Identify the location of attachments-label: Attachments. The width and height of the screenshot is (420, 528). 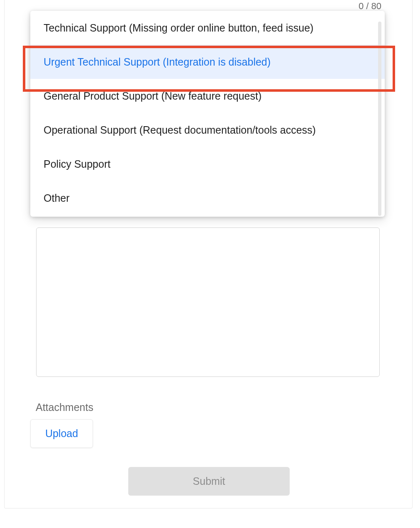
(65, 408).